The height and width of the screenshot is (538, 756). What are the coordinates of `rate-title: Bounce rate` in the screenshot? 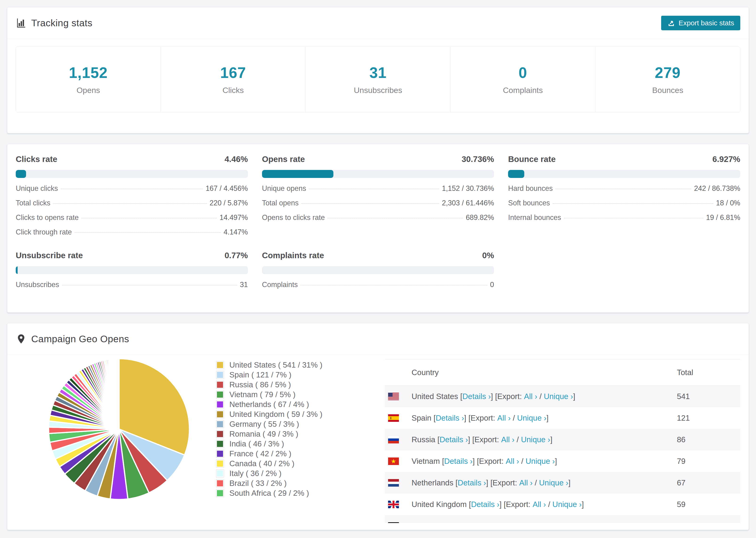 It's located at (532, 159).